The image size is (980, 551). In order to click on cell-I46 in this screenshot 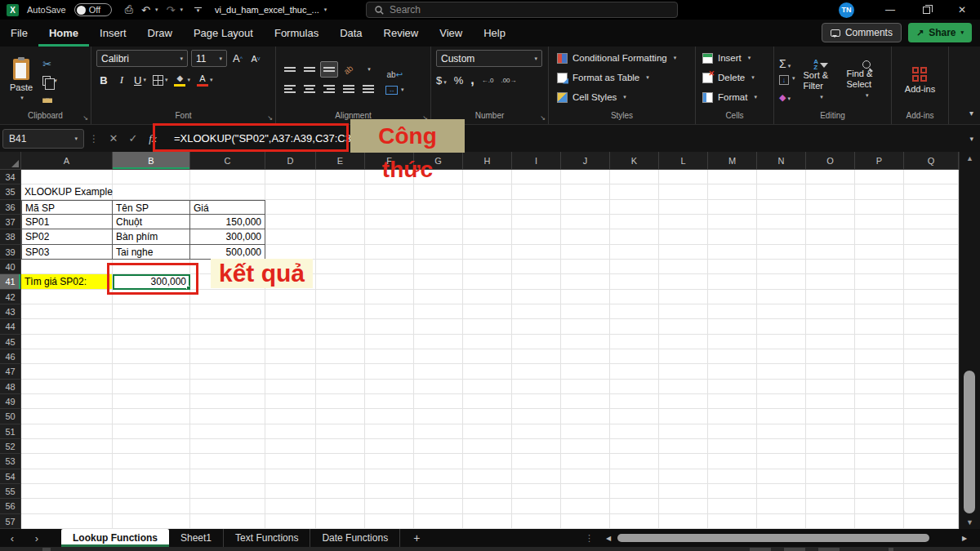, I will do `click(537, 357)`.